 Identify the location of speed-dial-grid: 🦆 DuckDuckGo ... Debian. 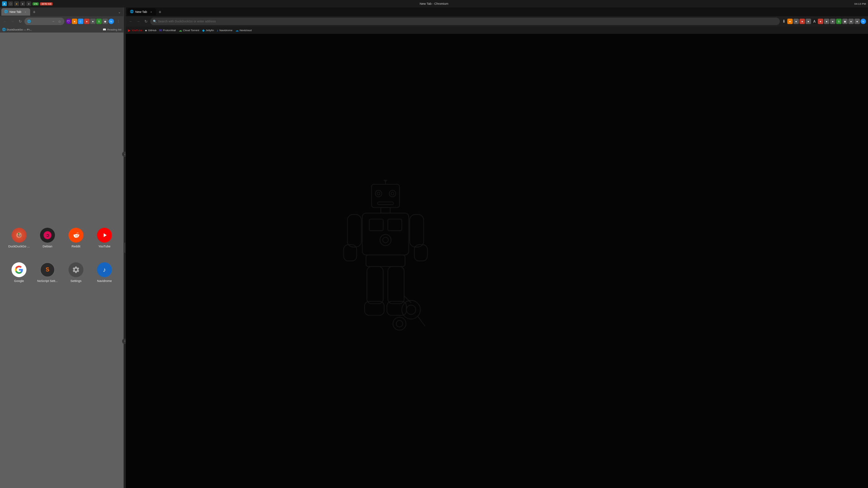
(62, 236).